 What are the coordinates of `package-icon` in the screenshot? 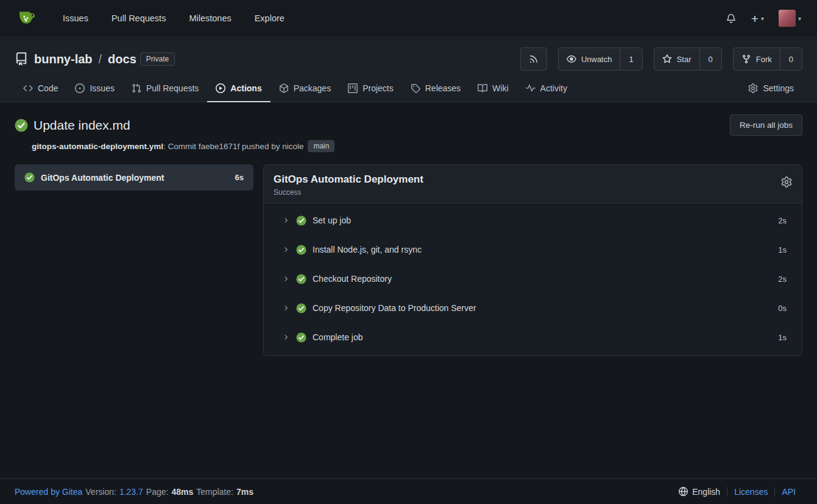 It's located at (284, 88).